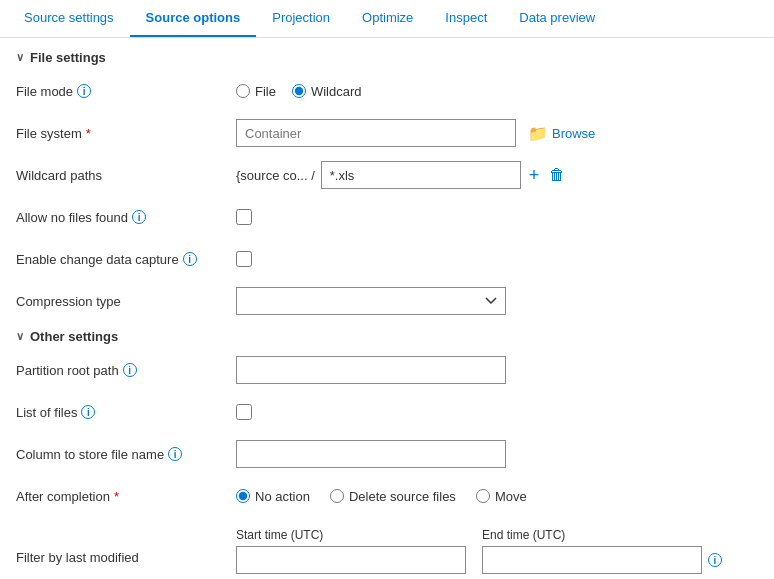 The height and width of the screenshot is (579, 774). Describe the element at coordinates (301, 18) in the screenshot. I see `tab-projection: Projection` at that location.